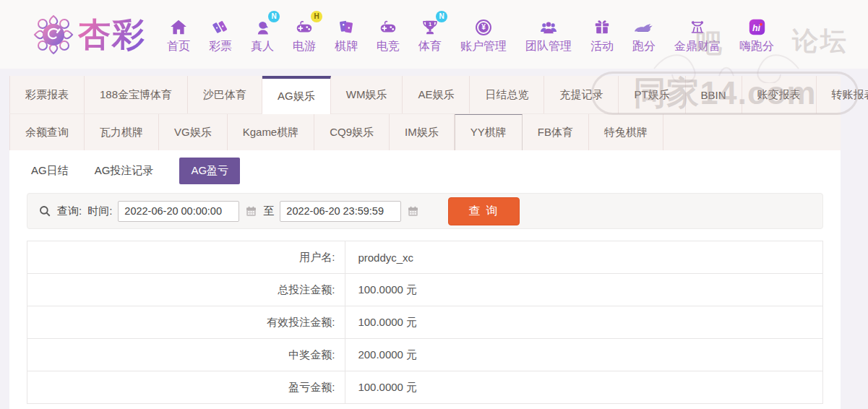 This screenshot has height=409, width=868. Describe the element at coordinates (644, 46) in the screenshot. I see `nav-item-label: 跑分` at that location.